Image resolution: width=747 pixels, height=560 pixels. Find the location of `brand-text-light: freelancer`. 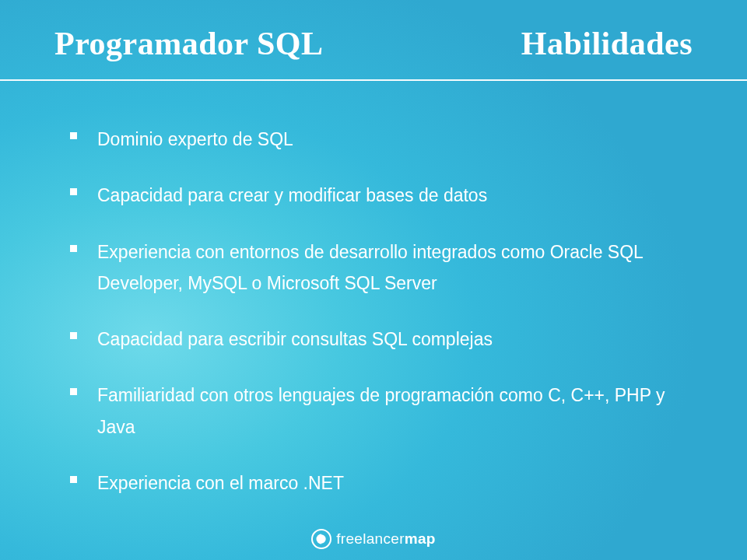

brand-text-light: freelancer is located at coordinates (370, 538).